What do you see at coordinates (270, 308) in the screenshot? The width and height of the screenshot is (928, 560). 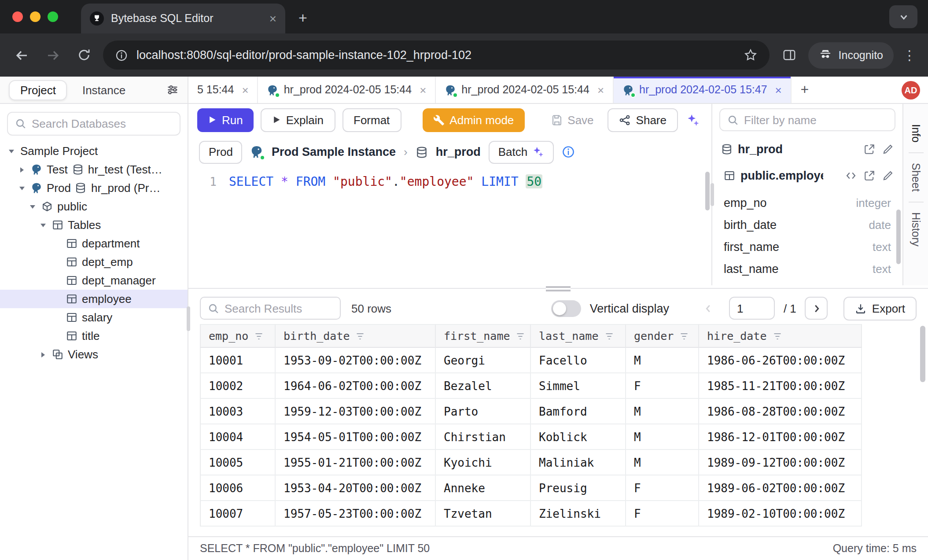 I see `results-search-box` at bounding box center [270, 308].